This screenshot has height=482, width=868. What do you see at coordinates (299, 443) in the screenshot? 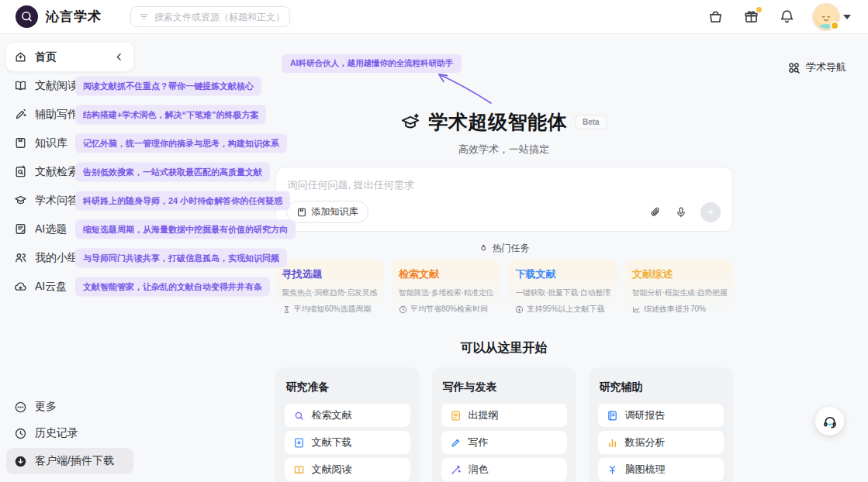
I see `file-download-icon` at bounding box center [299, 443].